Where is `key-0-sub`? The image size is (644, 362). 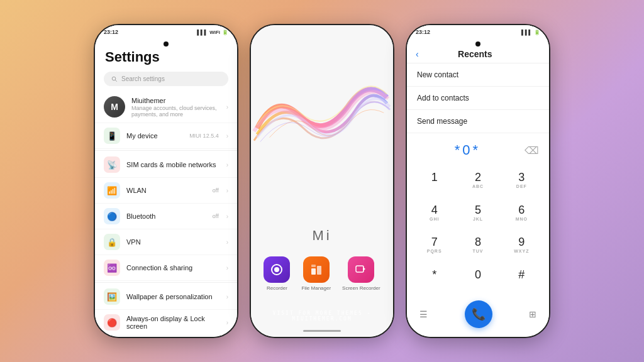
key-0-sub is located at coordinates (478, 284).